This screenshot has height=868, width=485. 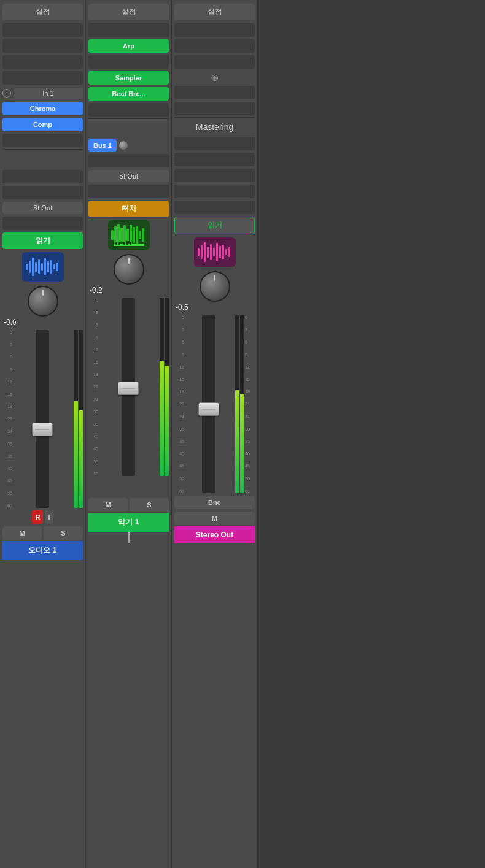 What do you see at coordinates (215, 12) in the screenshot?
I see `settings-button-stereoout: 설정` at bounding box center [215, 12].